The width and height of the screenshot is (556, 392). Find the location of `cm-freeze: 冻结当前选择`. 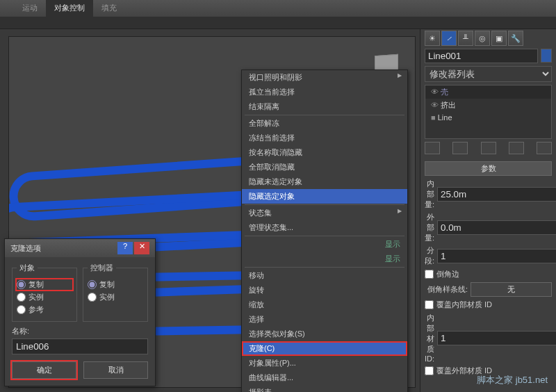

cm-freeze: 冻结当前选择 is located at coordinates (325, 138).